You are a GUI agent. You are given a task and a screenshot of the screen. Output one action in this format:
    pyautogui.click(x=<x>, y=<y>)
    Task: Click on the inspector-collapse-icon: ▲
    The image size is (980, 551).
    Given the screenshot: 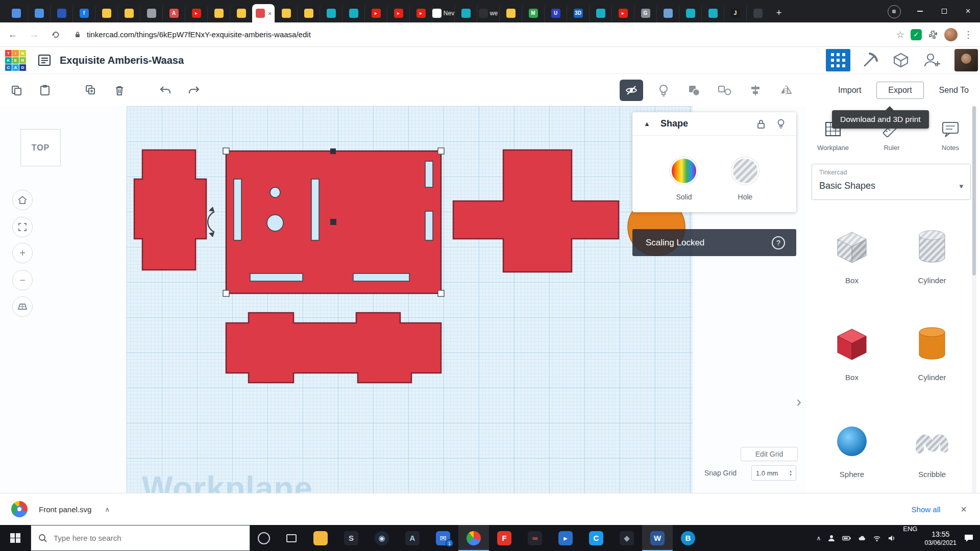 What is the action you would take?
    pyautogui.click(x=647, y=123)
    